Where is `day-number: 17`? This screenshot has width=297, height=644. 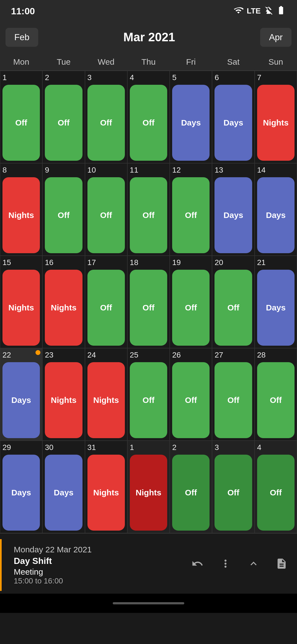 day-number: 17 is located at coordinates (92, 263).